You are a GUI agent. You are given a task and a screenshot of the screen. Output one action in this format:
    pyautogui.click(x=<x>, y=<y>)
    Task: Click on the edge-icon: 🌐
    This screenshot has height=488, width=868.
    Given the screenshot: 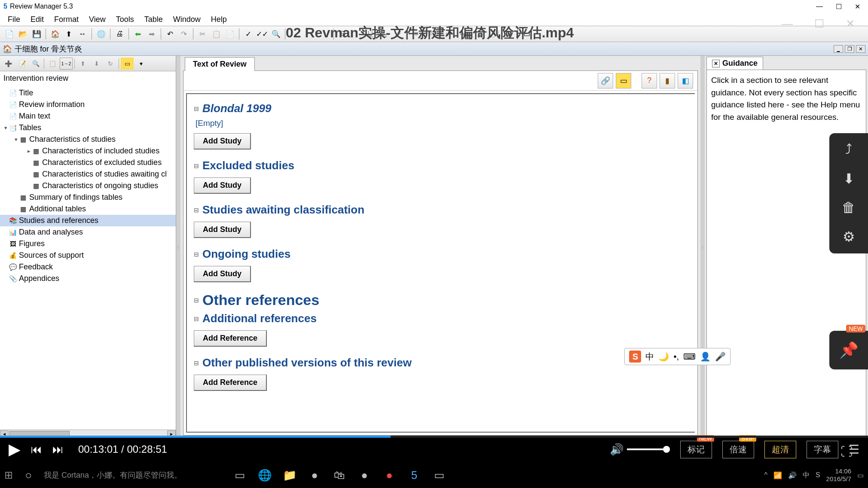 What is the action you would take?
    pyautogui.click(x=265, y=475)
    